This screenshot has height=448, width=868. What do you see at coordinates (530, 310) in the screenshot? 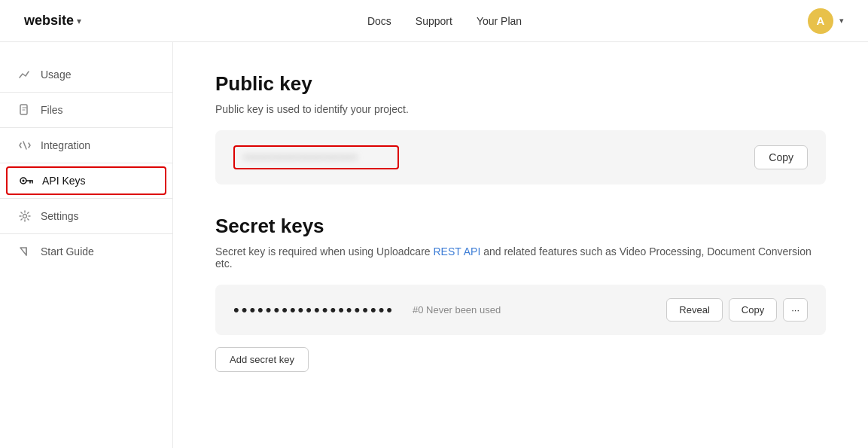
I see `secret-key-meta: #0 Never been used` at bounding box center [530, 310].